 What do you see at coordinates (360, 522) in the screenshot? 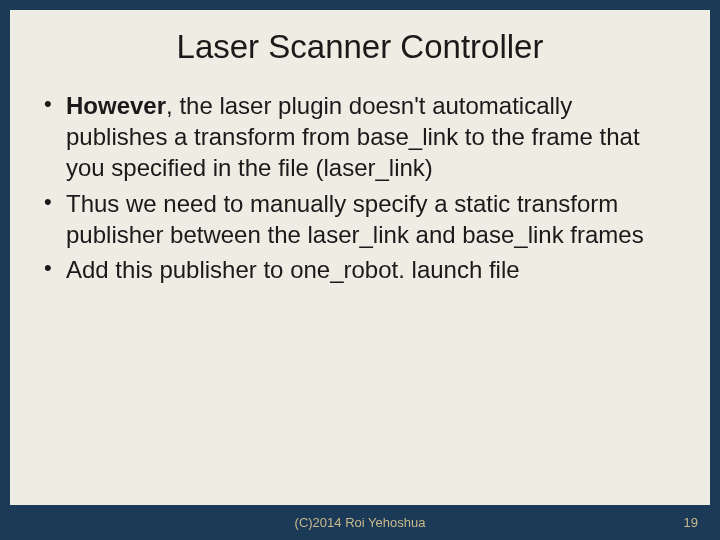
I see `footer: (C)2014 Roi Yehoshua 19` at bounding box center [360, 522].